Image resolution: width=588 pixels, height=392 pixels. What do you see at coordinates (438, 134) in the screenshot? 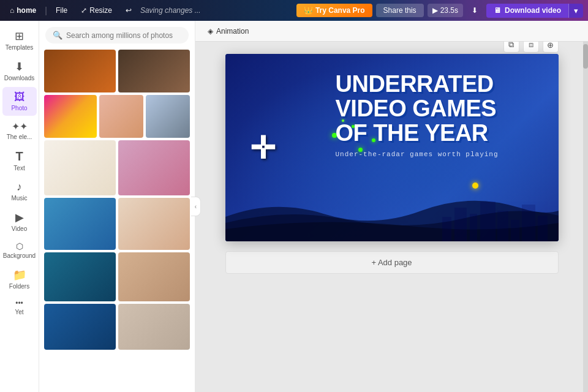
I see `canvas-title-line3: OF THE YEAR` at bounding box center [438, 134].